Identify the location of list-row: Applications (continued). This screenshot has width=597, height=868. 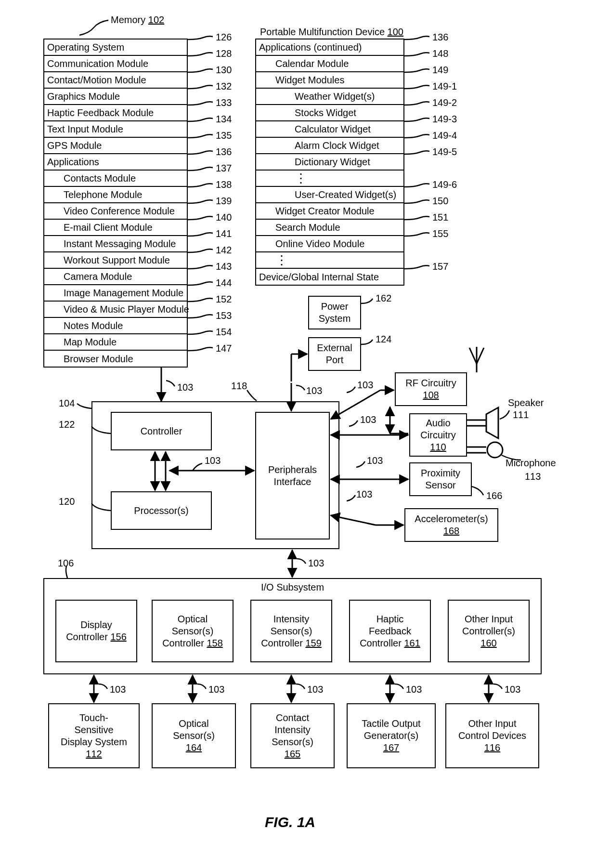
(330, 48).